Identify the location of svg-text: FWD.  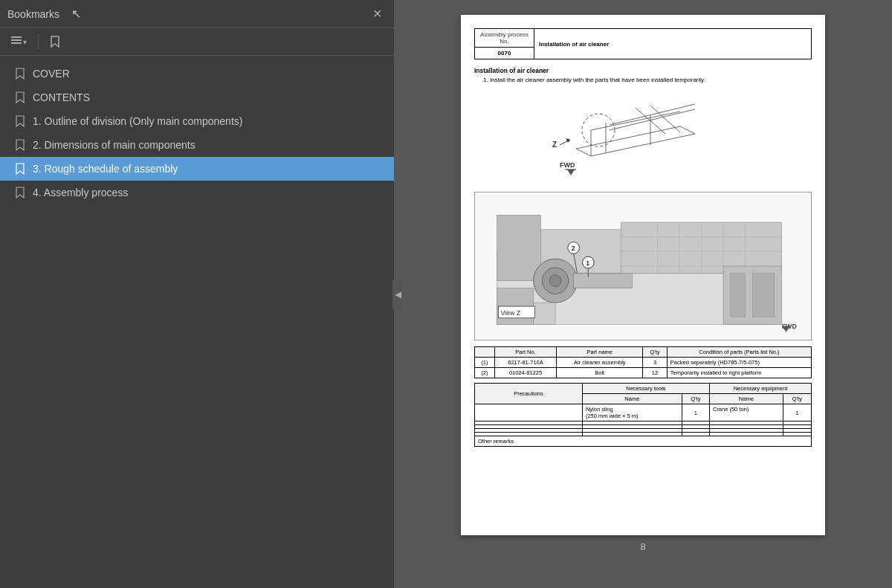
(568, 165).